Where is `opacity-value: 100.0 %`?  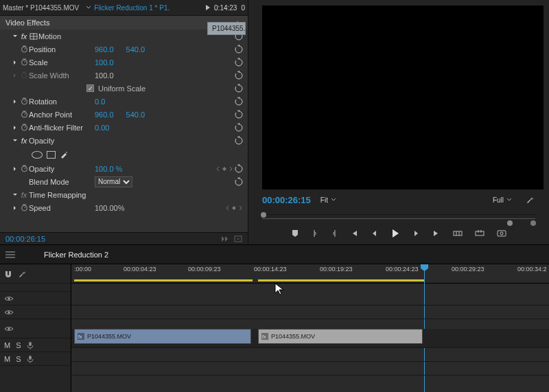 opacity-value: 100.0 % is located at coordinates (108, 169).